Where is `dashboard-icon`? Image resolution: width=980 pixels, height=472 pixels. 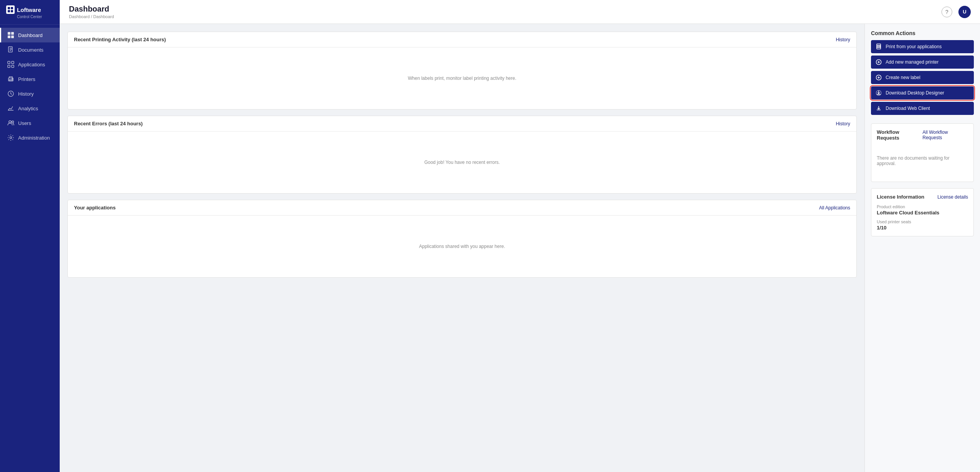
dashboard-icon is located at coordinates (11, 35).